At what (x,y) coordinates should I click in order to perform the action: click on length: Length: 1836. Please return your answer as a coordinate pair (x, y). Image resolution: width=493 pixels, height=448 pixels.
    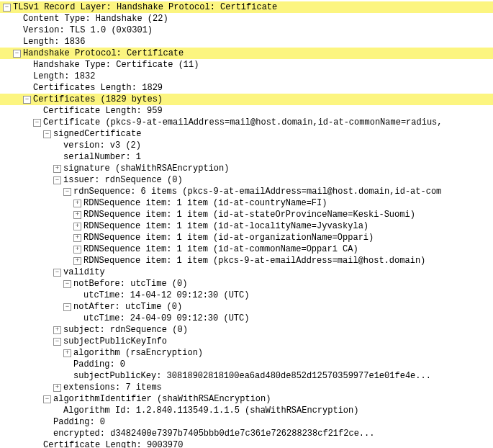
    Looking at the image, I should click on (246, 42).